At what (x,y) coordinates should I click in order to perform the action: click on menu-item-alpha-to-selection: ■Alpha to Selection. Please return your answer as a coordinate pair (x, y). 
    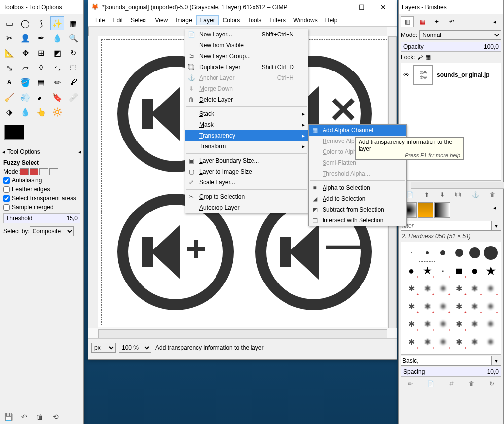
    Looking at the image, I should click on (358, 188).